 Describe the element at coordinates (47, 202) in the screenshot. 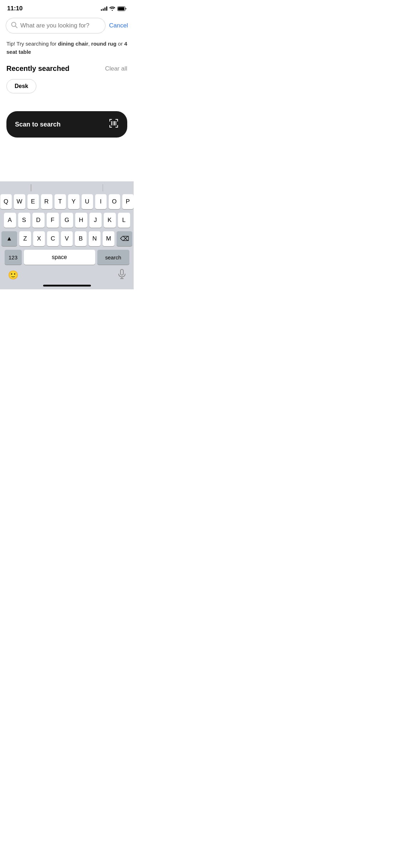

I see `key-r: R` at that location.